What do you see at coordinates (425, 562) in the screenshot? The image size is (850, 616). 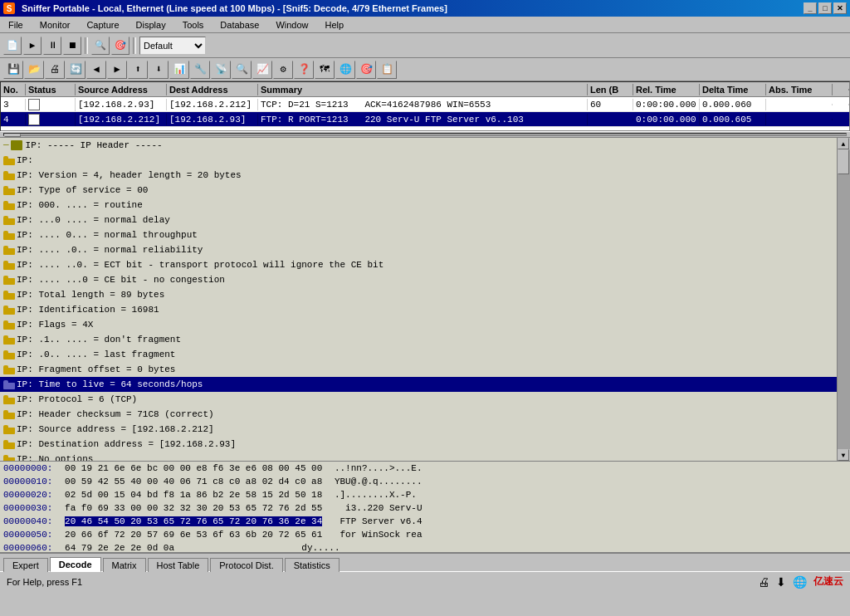 I see `tab-bar: Expert Decode Matrix Host Table Protocol…` at bounding box center [425, 562].